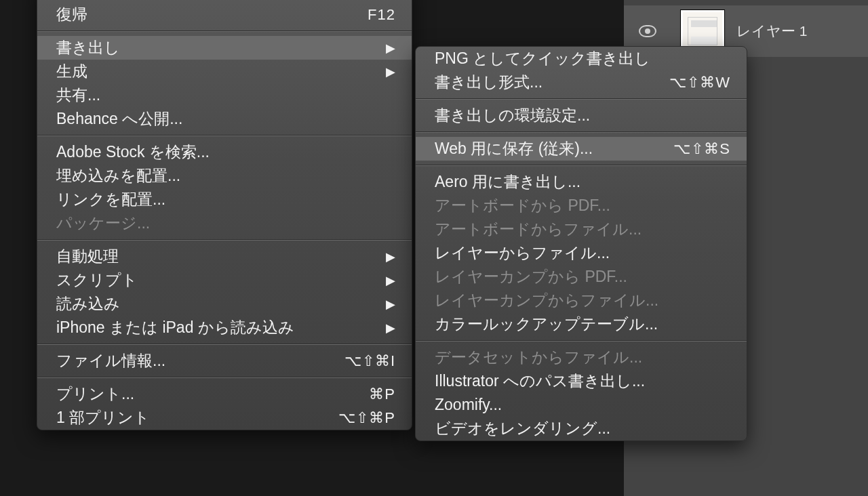 This screenshot has width=868, height=496. What do you see at coordinates (702, 149) in the screenshot?
I see `menu-item-shortcut: ⌥⇧⌘S` at bounding box center [702, 149].